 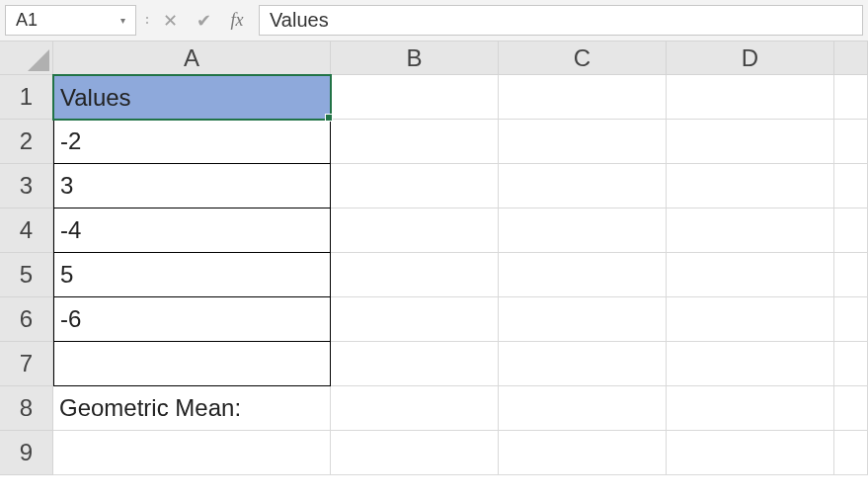 What do you see at coordinates (583, 58) in the screenshot?
I see `col-header-C: C` at bounding box center [583, 58].